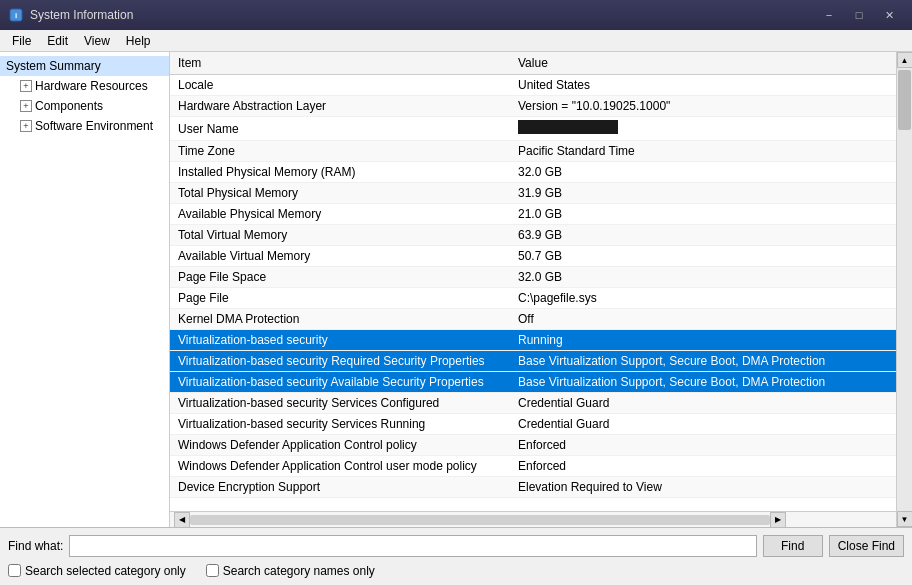 The image size is (912, 585). What do you see at coordinates (778, 520) in the screenshot?
I see `h-scroll-right: ▶` at bounding box center [778, 520].